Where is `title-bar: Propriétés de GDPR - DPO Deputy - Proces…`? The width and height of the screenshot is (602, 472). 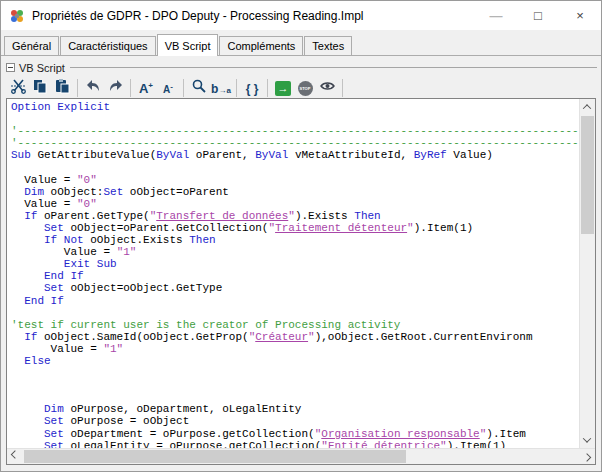
title-bar: Propriétés de GDPR - DPO Deputy - Proces… is located at coordinates (301, 16).